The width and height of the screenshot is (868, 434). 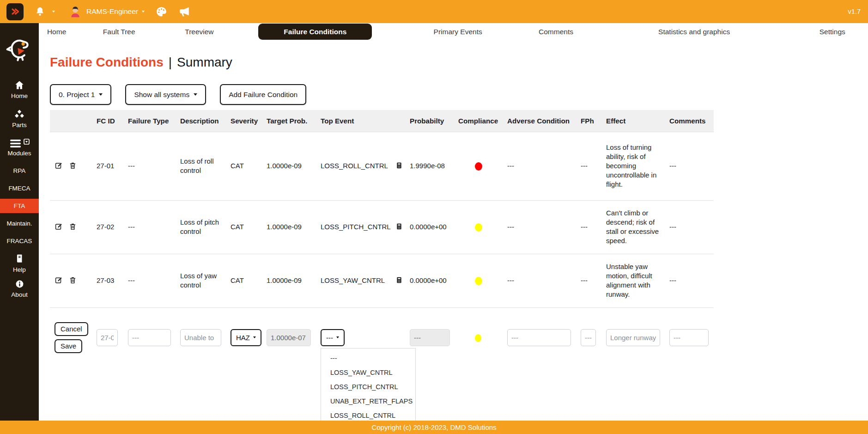 What do you see at coordinates (19, 206) in the screenshot?
I see `sidebar-item-label: FTA` at bounding box center [19, 206].